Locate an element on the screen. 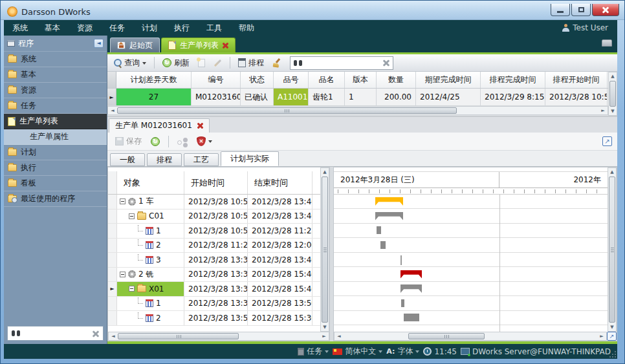 The image size is (625, 364). object-cell: C01 is located at coordinates (151, 217).